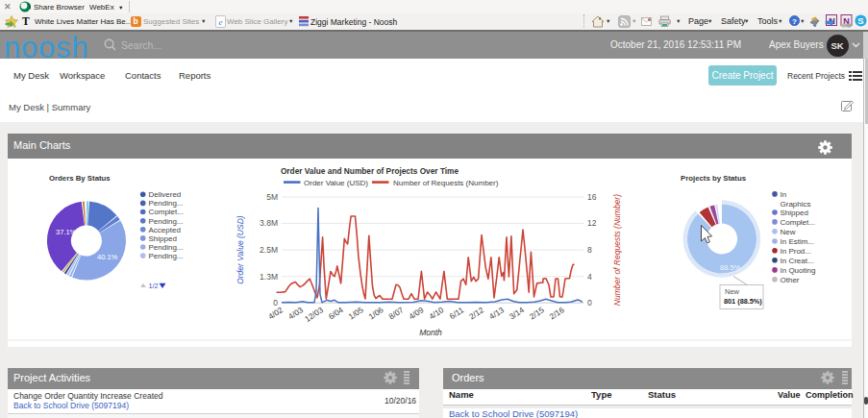 Image resolution: width=868 pixels, height=418 pixels. I want to click on svg-text: 4/13, so click(496, 313).